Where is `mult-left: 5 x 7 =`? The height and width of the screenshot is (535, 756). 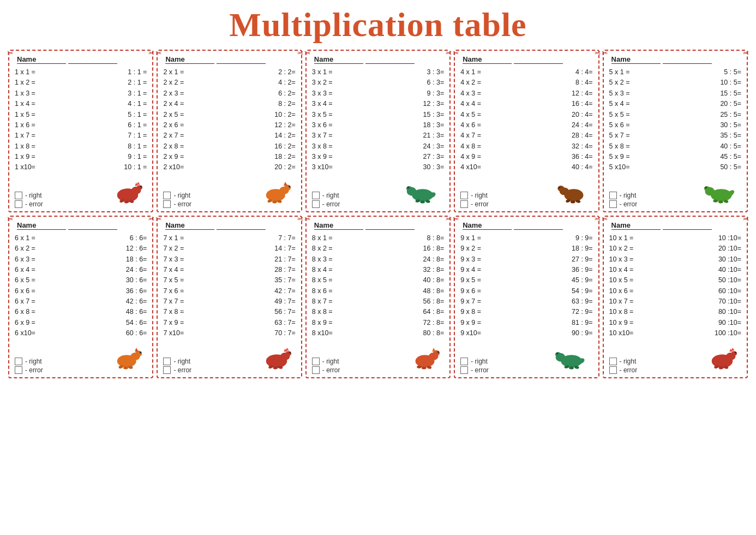
mult-left: 5 x 7 = is located at coordinates (626, 135).